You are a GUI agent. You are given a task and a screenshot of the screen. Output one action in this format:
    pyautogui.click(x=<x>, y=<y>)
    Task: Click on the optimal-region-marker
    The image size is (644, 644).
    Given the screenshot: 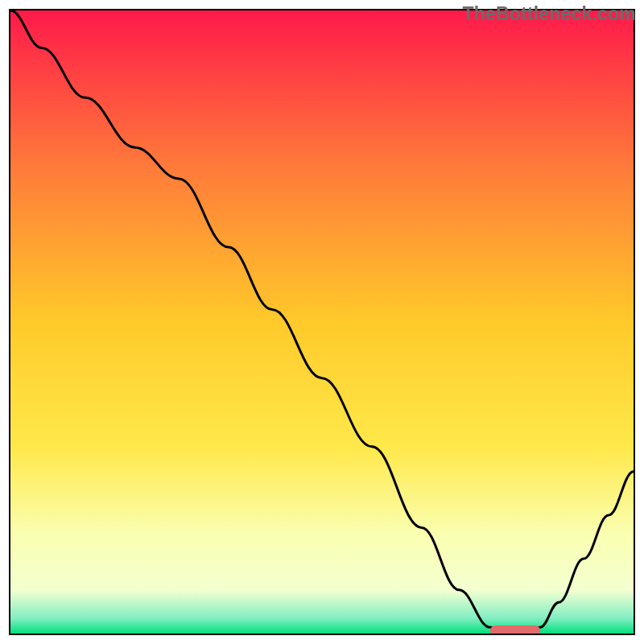 What is the action you would take?
    pyautogui.click(x=515, y=630)
    